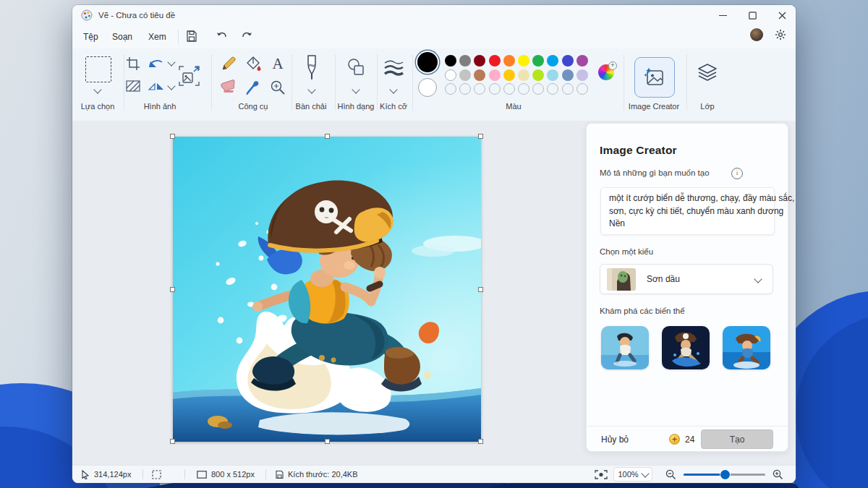  I want to click on fill-tool-button, so click(253, 64).